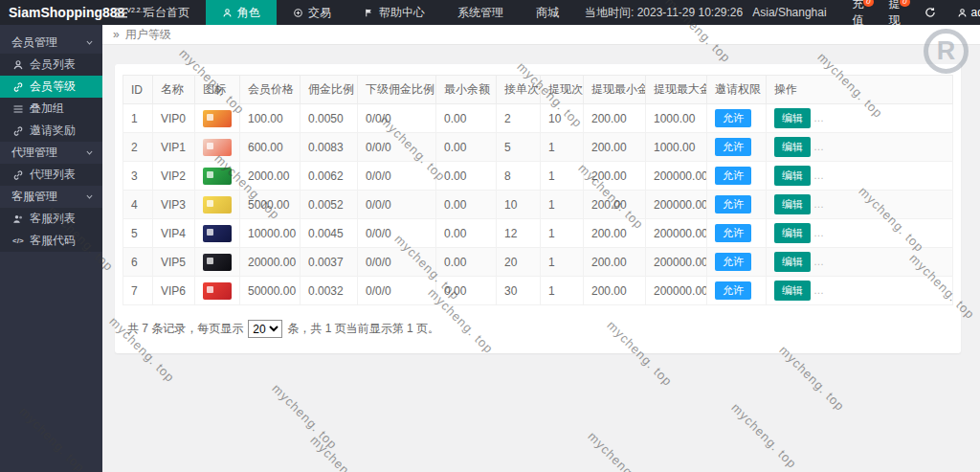 This screenshot has height=472, width=980. I want to click on recharge-badge: 0, so click(869, 4).